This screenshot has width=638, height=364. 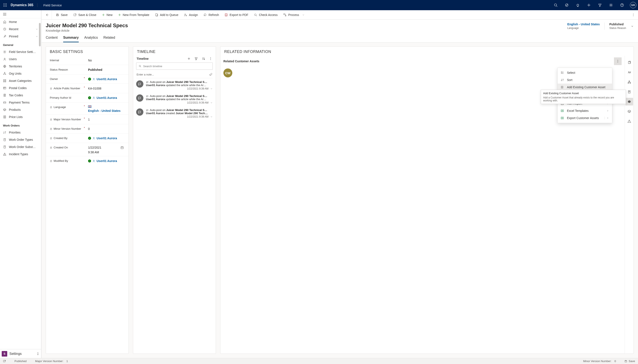 What do you see at coordinates (629, 82) in the screenshot?
I see `rail-hierarchy-button` at bounding box center [629, 82].